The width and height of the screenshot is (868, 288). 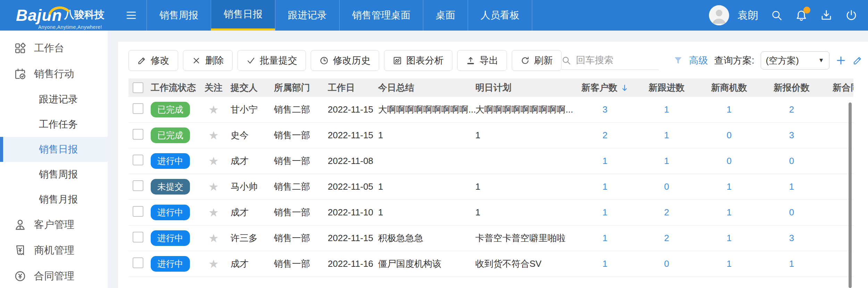 I want to click on table-row: 已完成★甘小宁销售二部2022-11-15大啊啊啊啊啊啊啊啊啊...大啊啊啊啊啊…, so click(x=491, y=110).